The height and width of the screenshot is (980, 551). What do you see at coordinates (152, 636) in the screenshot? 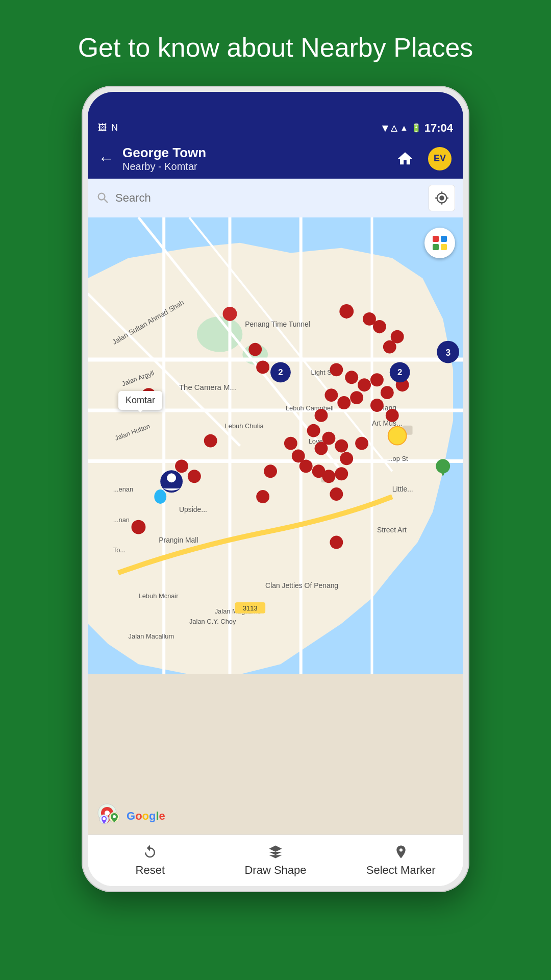
I see `svg-text: Jalan Macallum` at bounding box center [152, 636].